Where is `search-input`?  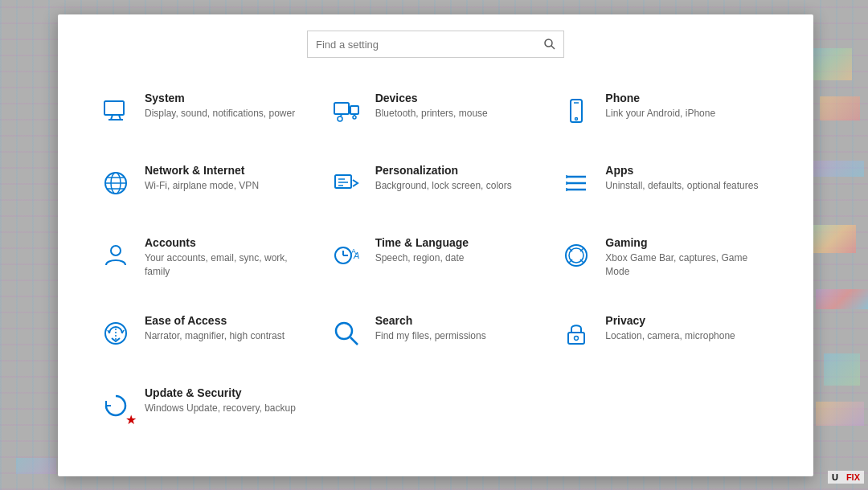
search-input is located at coordinates (422, 45).